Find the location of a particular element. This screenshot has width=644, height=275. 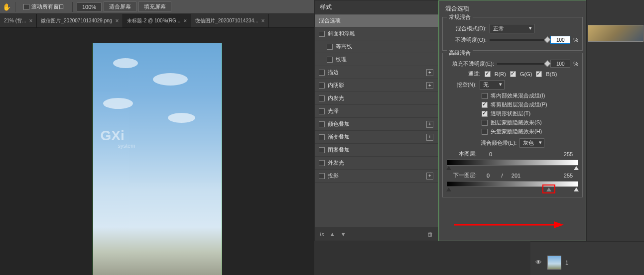

next-layer-label: 下一图层: is located at coordinates (462, 175).